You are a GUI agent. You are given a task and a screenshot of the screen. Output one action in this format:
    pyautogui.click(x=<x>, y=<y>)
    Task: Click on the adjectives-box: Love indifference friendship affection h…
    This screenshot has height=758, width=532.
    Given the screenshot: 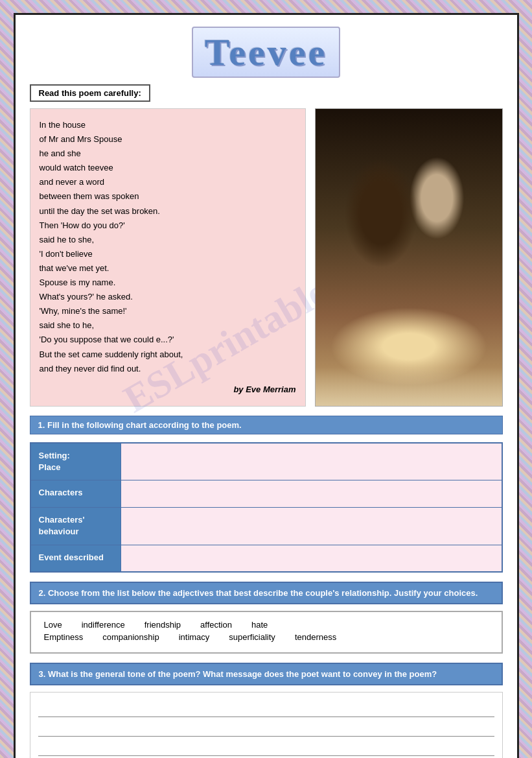 What is the action you would take?
    pyautogui.click(x=266, y=632)
    